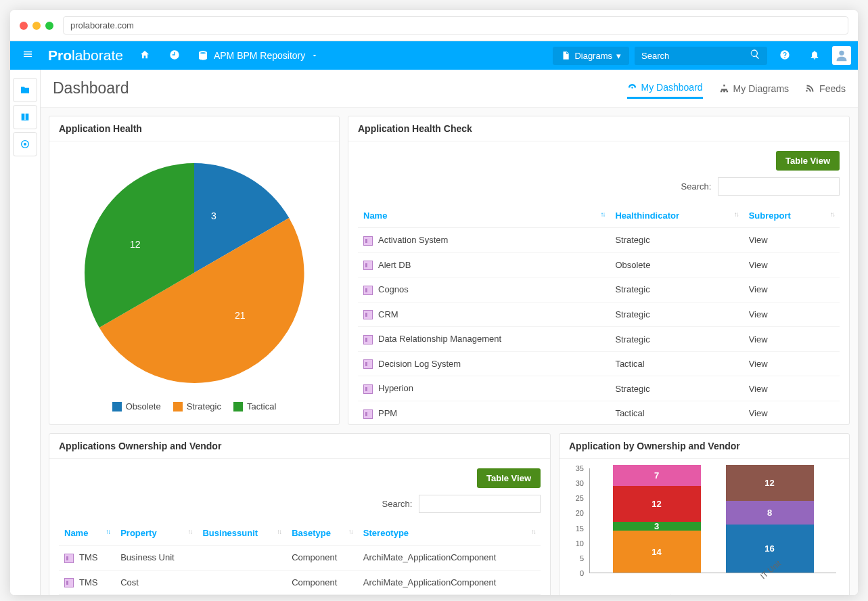 This screenshot has width=868, height=601. What do you see at coordinates (300, 558) in the screenshot?
I see `table-row: TMSBusiness UnitComponentArchiMate_Appli…` at bounding box center [300, 558].